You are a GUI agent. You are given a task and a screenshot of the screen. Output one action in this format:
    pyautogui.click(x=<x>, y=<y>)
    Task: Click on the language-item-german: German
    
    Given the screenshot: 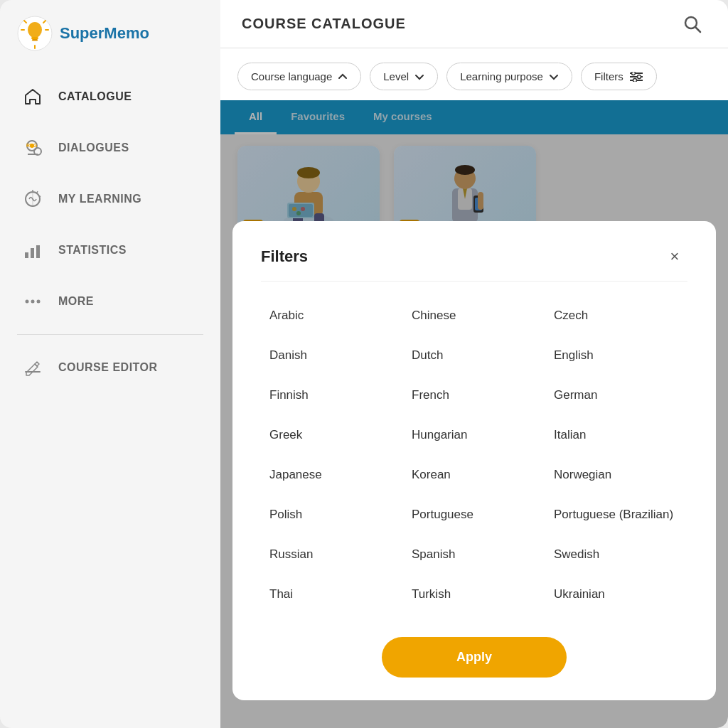 What is the action you would take?
    pyautogui.click(x=616, y=395)
    